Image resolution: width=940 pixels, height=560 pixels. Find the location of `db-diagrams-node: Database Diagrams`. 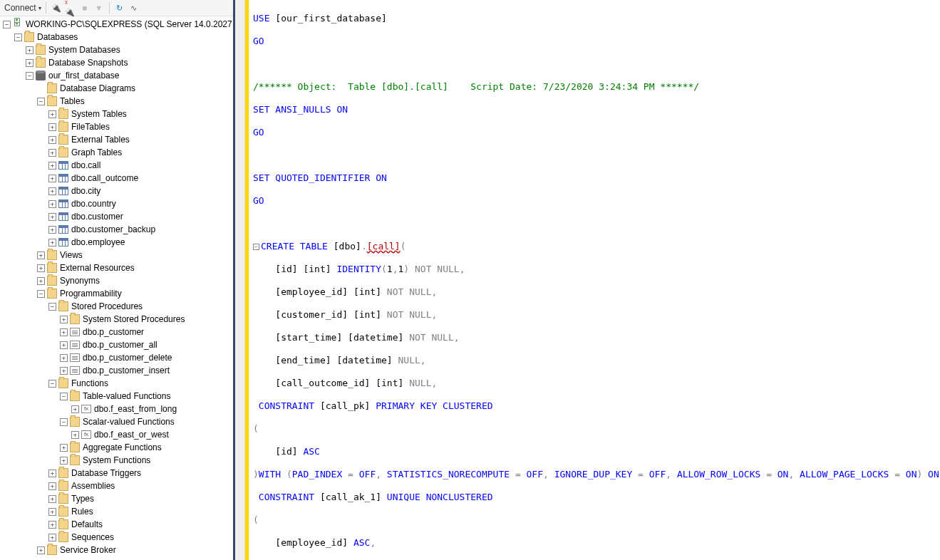

db-diagrams-node: Database Diagrams is located at coordinates (117, 88).